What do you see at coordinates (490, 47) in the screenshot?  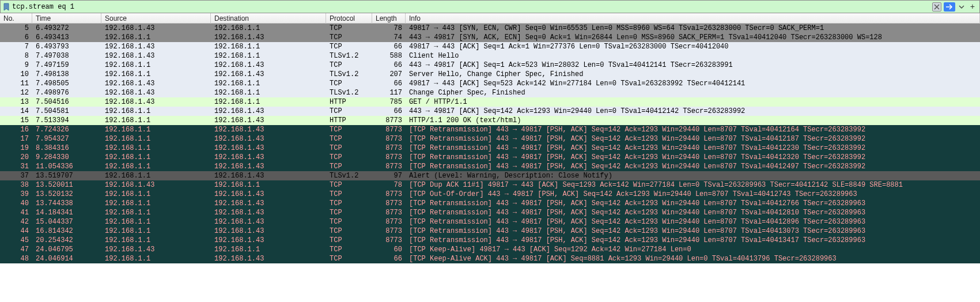 I see `packet-row: 76.493793192.168.1.43192.168.1.1TCP66498…` at bounding box center [490, 47].